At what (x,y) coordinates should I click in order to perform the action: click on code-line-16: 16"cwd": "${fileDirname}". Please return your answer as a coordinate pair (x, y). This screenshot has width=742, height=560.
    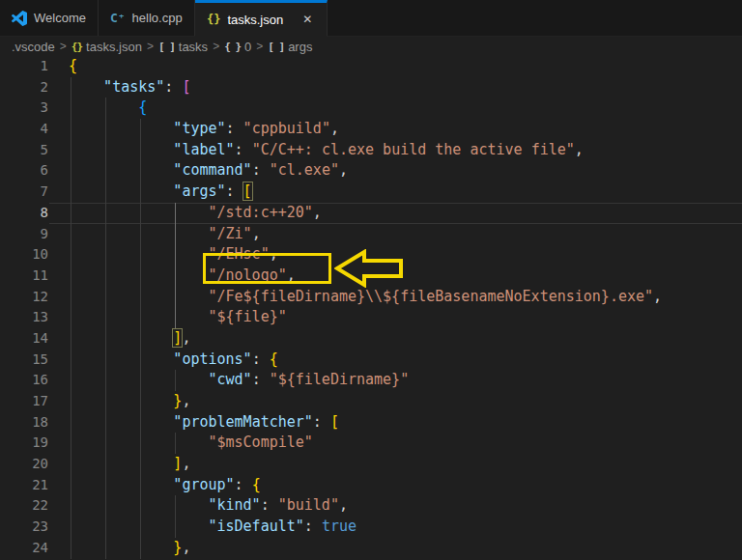
    Looking at the image, I should click on (371, 380).